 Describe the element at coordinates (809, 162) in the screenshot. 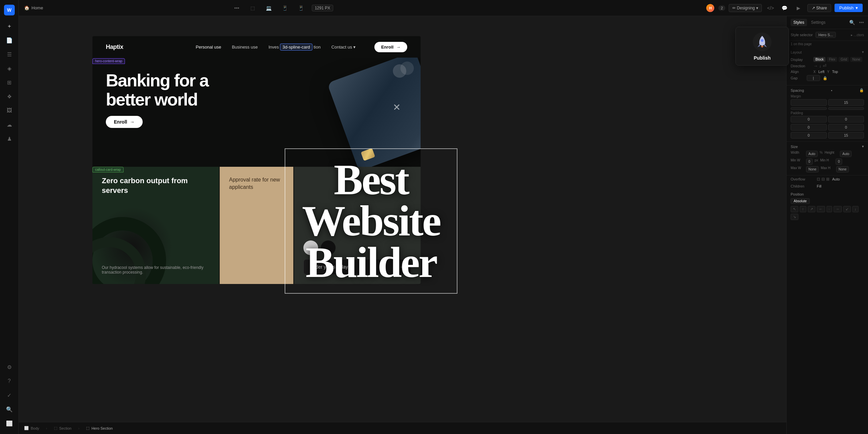

I see `min-w-field: 0` at that location.